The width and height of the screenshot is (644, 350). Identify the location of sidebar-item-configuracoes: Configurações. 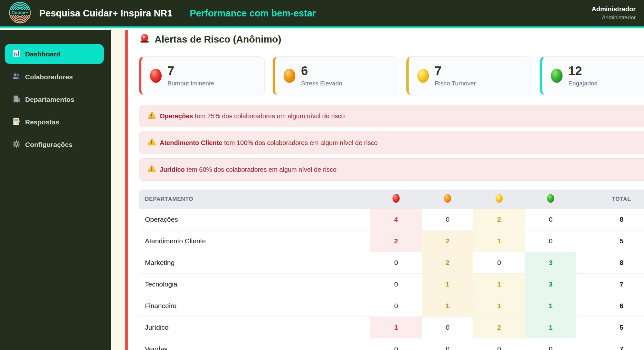
(55, 145).